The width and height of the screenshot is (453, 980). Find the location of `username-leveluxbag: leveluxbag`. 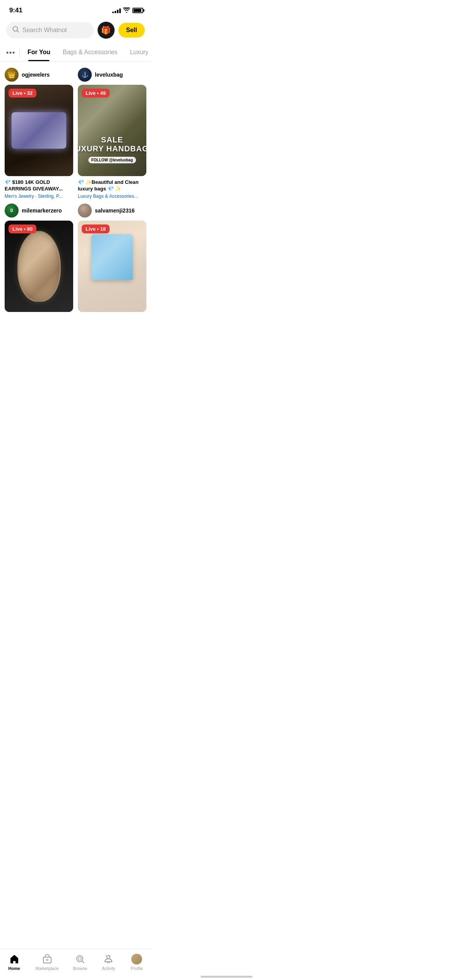

username-leveluxbag: leveluxbag is located at coordinates (109, 75).